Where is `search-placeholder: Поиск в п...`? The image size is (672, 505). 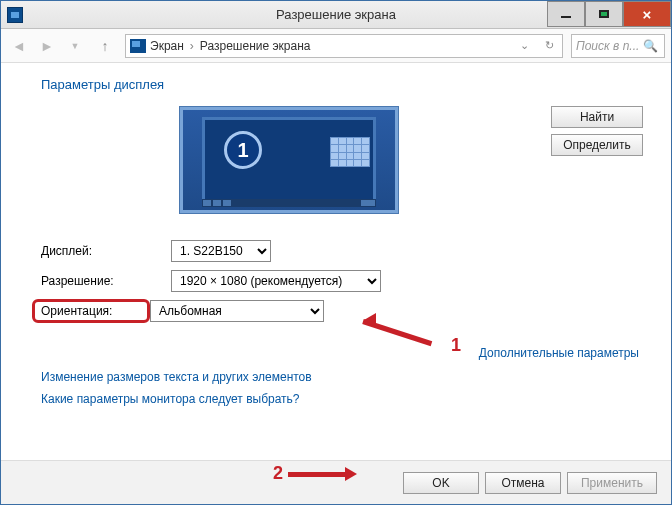
search-placeholder: Поиск в п... is located at coordinates (608, 46).